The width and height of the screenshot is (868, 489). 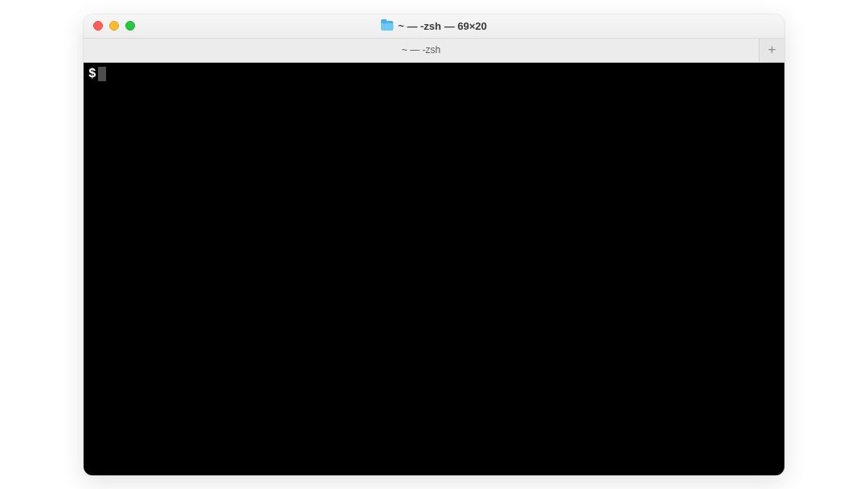 I want to click on tab-zsh: ~ — -zsh, so click(x=421, y=50).